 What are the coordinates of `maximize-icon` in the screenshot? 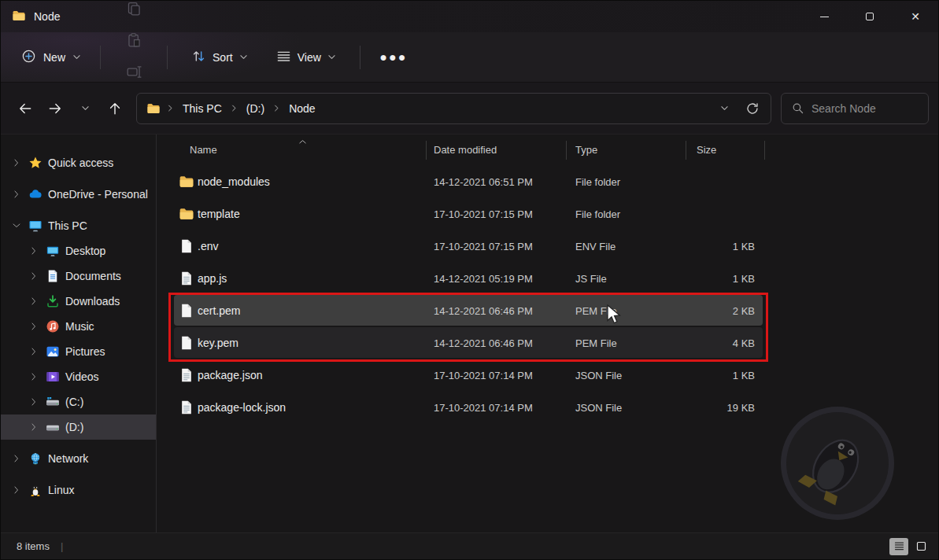 It's located at (870, 17).